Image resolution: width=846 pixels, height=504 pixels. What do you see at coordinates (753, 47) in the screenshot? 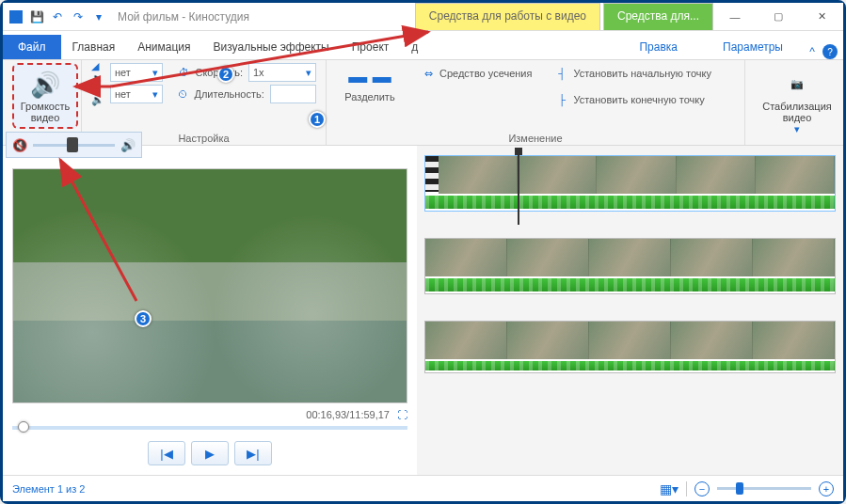
I see `subtab-params: Параметры` at bounding box center [753, 47].